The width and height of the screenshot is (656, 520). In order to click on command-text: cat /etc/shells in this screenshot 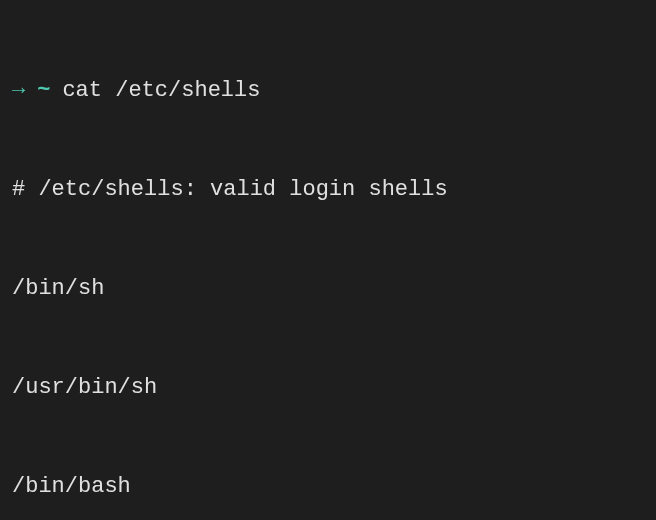, I will do `click(161, 90)`.